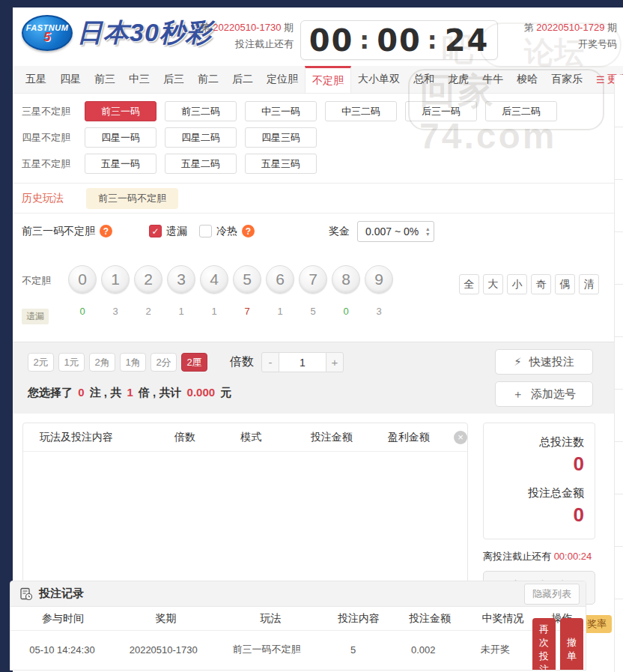 The image size is (623, 672). What do you see at coordinates (121, 163) in the screenshot?
I see `play-button-wuxing-1: 五星一码` at bounding box center [121, 163].